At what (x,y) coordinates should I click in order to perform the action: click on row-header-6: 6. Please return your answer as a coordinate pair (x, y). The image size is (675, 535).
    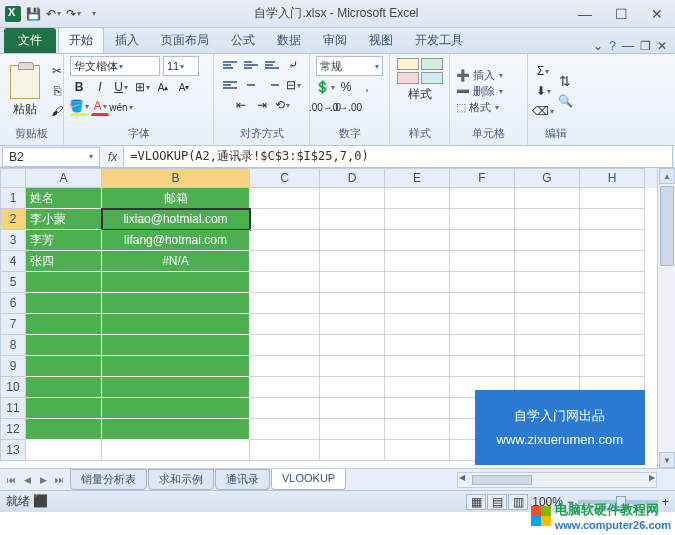
    Looking at the image, I should click on (13, 304).